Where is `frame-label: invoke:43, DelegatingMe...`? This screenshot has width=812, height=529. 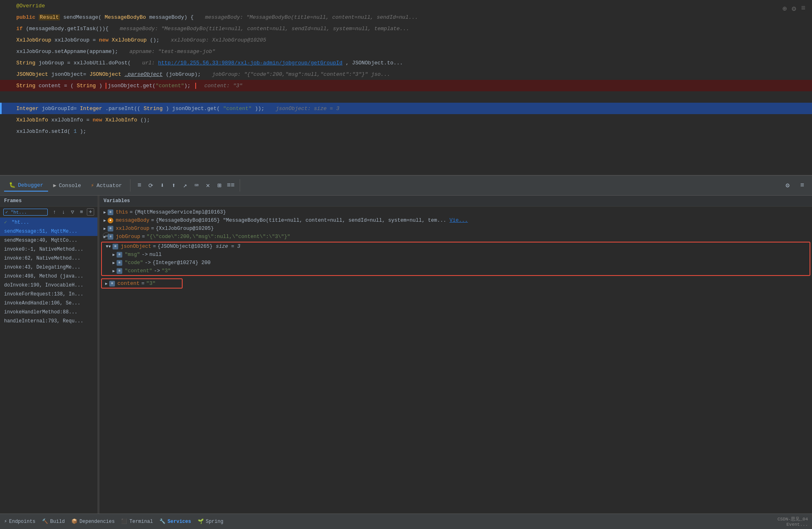 frame-label: invoke:43, DelegatingMe... is located at coordinates (42, 267).